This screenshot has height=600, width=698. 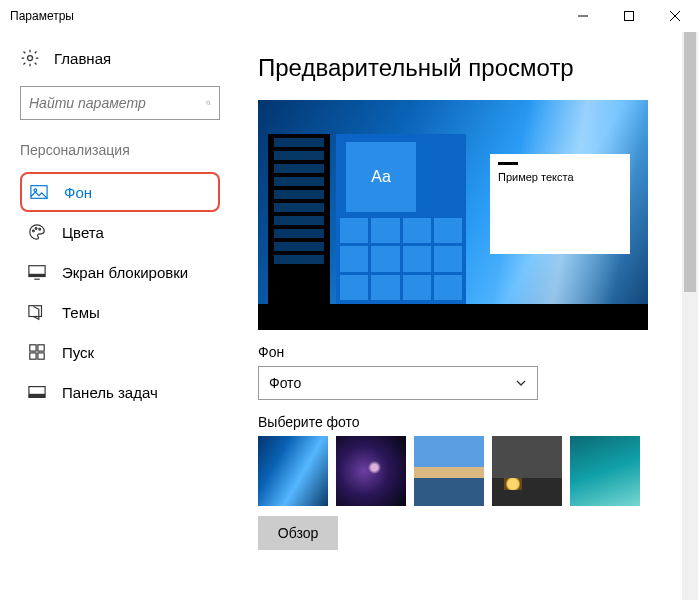 What do you see at coordinates (349, 16) in the screenshot?
I see `title-bar: Параметры` at bounding box center [349, 16].